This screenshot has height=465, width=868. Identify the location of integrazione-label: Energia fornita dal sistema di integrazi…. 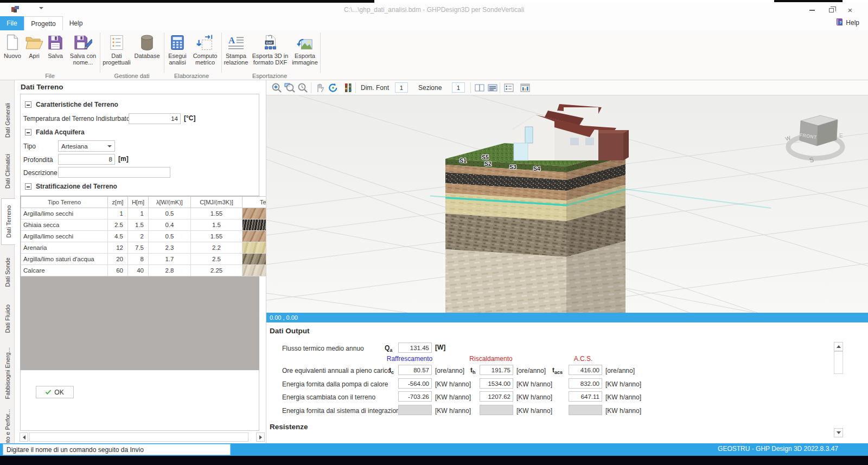
(343, 411).